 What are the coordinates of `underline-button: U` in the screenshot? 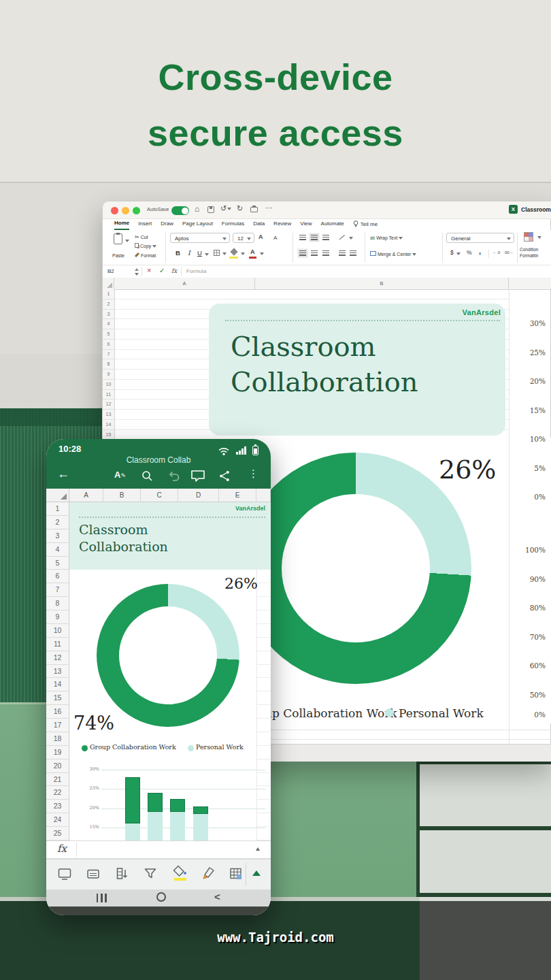 It's located at (200, 253).